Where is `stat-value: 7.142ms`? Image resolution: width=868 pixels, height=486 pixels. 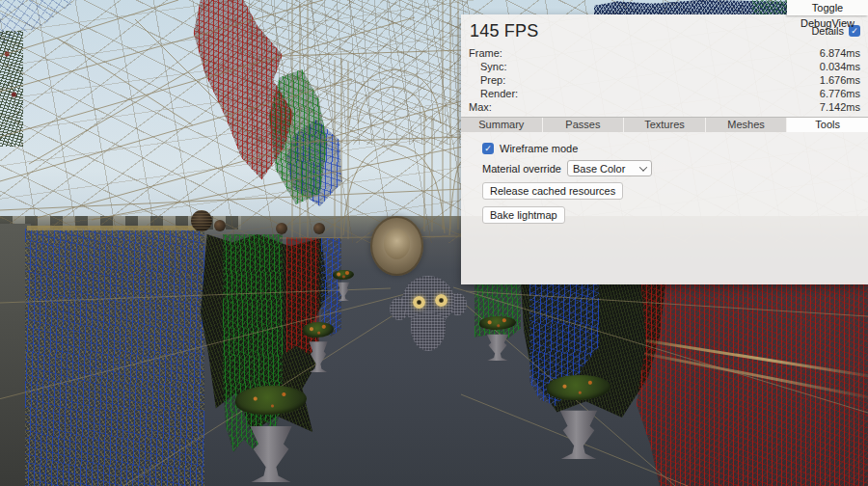 stat-value: 7.142ms is located at coordinates (840, 107).